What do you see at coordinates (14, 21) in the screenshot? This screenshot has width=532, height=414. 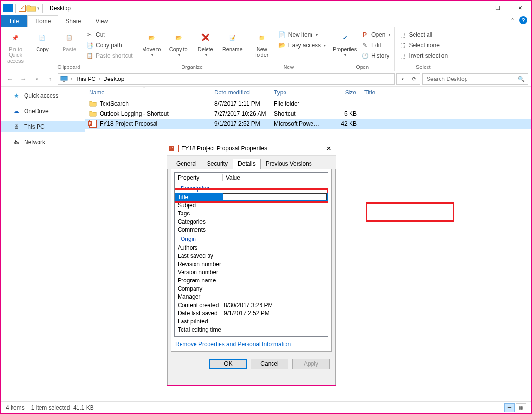 I see `tab-file: File` at bounding box center [14, 21].